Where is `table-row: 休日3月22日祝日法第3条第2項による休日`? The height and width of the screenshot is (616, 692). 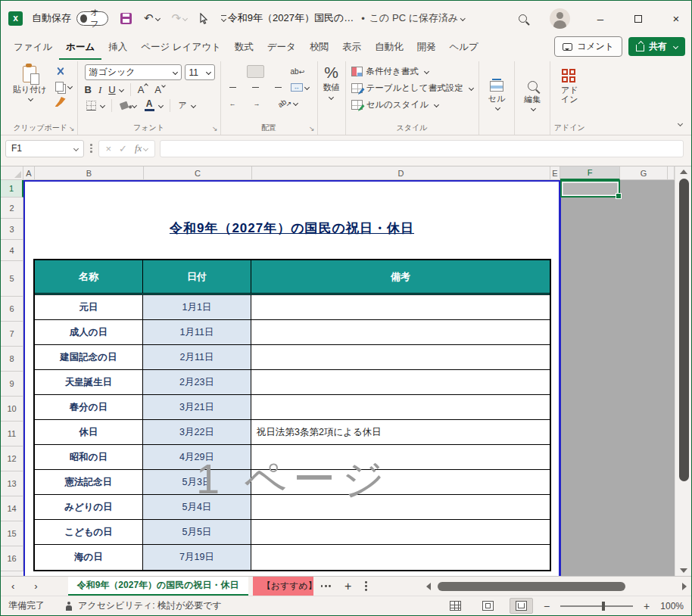 table-row: 休日3月22日祝日法第3条第2項による休日 is located at coordinates (292, 433).